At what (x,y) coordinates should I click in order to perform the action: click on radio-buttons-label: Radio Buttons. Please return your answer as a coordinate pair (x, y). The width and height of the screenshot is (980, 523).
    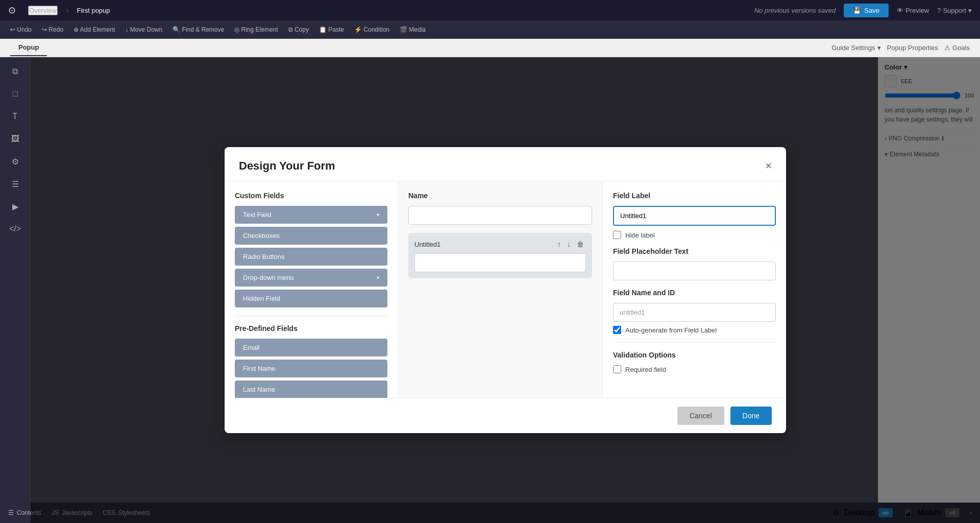
    Looking at the image, I should click on (264, 256).